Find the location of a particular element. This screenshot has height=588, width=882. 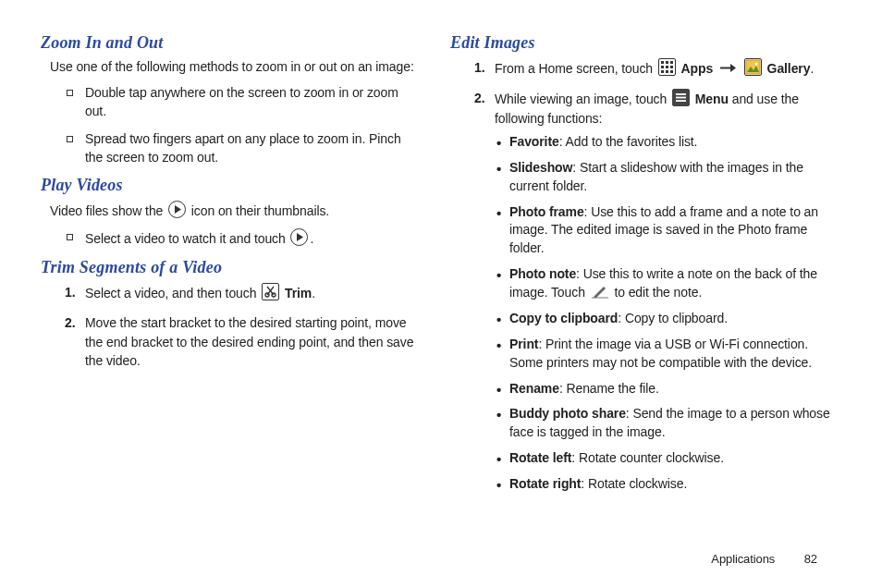

gallery-icon is located at coordinates (753, 67).